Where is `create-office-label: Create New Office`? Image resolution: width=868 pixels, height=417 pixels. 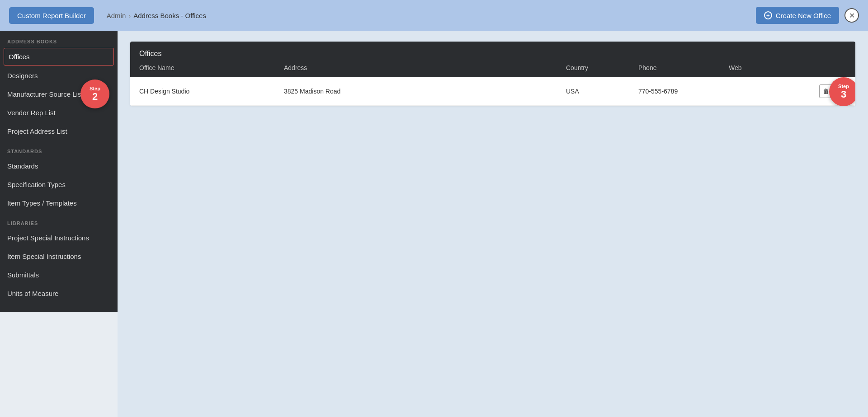 create-office-label: Create New Office is located at coordinates (803, 15).